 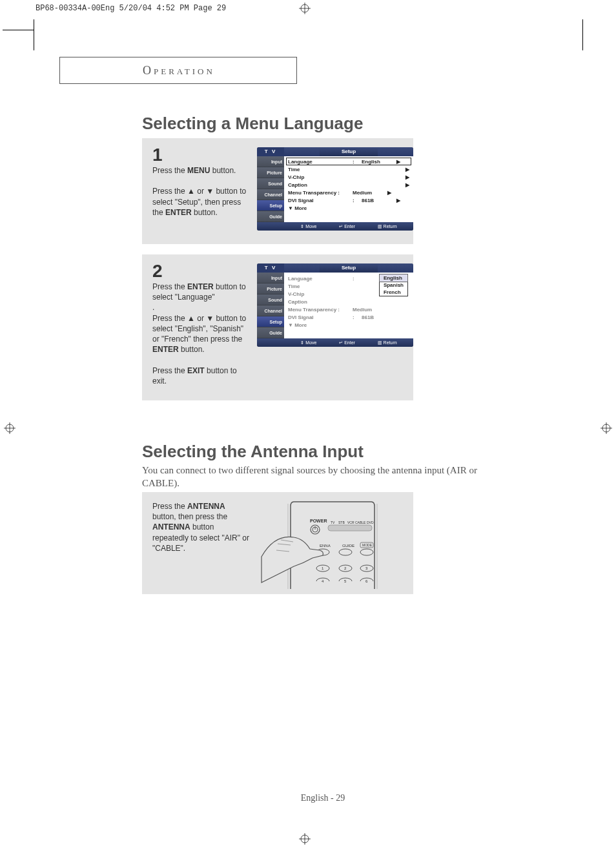 I want to click on remote-illustration: POWER TV STB VCR CABLE DVD ENNA GUIDE MO…, so click(x=329, y=544).